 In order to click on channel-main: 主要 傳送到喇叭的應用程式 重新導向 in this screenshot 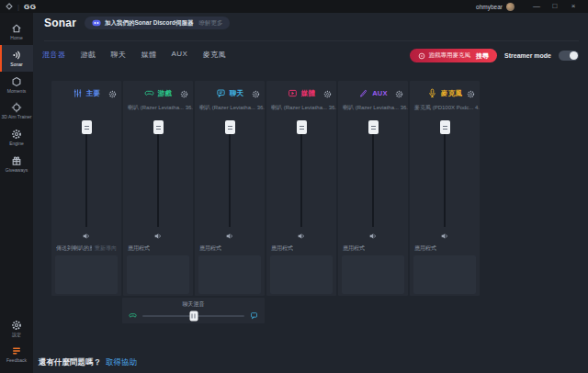, I will do `click(86, 188)`.